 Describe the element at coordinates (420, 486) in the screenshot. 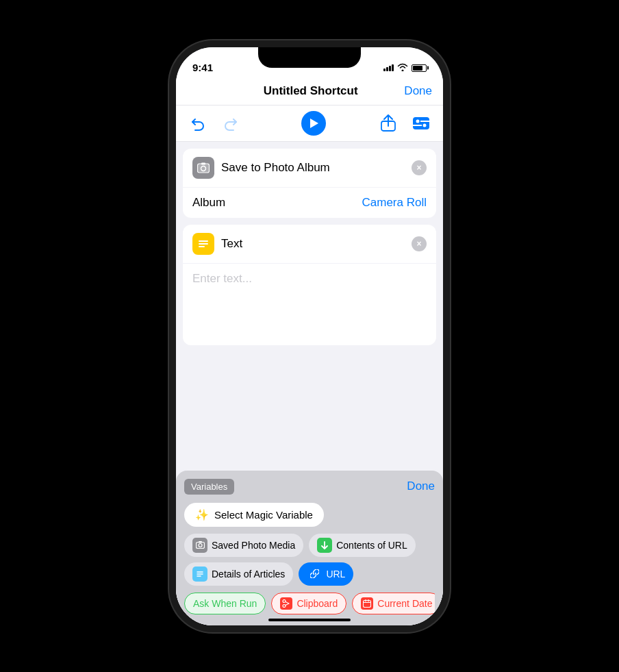

I see `variables-done-button: Done` at that location.